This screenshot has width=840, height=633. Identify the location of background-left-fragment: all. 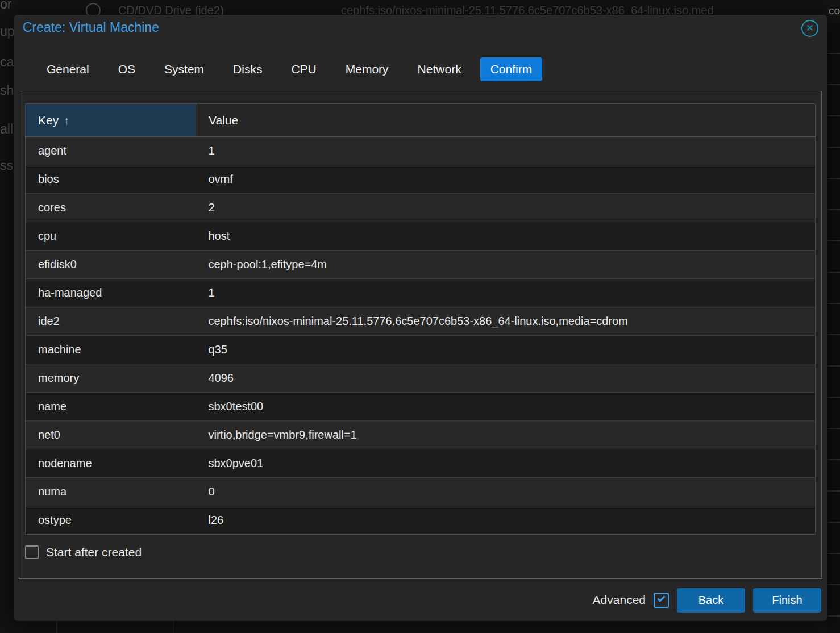
(7, 130).